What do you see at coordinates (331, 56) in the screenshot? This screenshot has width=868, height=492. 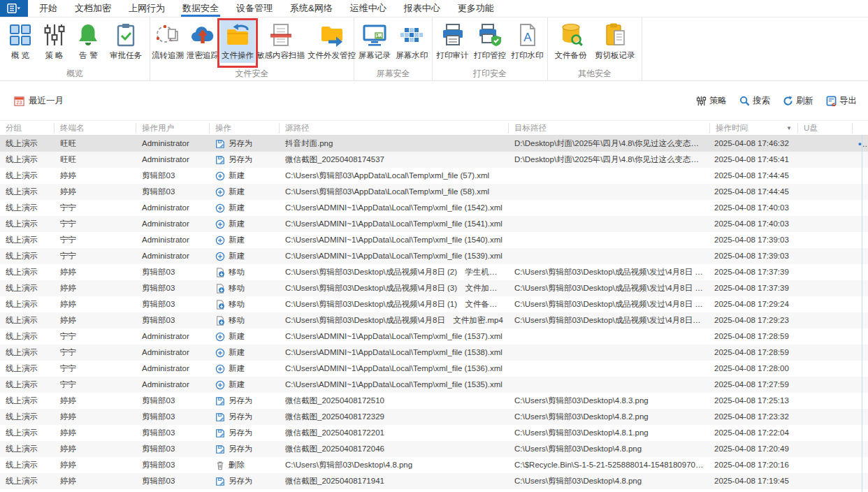 I see `ribbon-button-label: 文件外发管控` at bounding box center [331, 56].